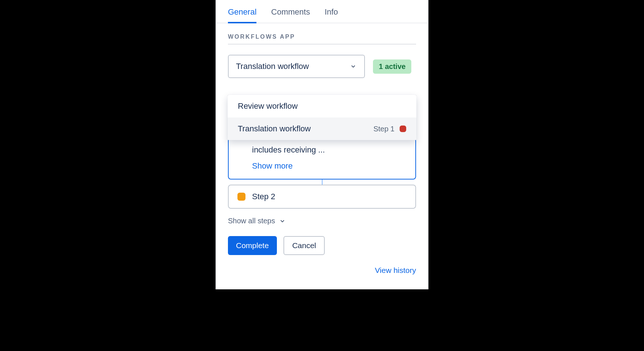 The width and height of the screenshot is (644, 351). What do you see at coordinates (273, 66) in the screenshot?
I see `workflow-select-value: Translation workflow` at bounding box center [273, 66].